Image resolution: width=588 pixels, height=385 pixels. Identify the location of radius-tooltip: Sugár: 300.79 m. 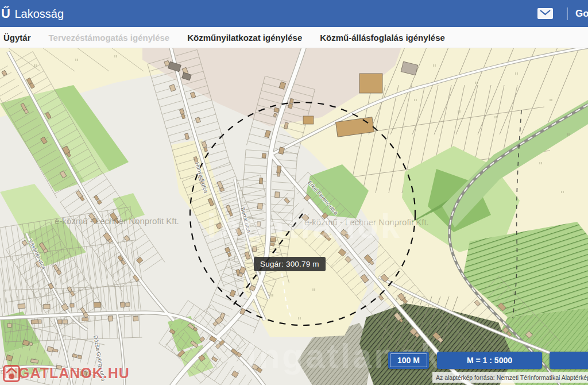
(289, 264).